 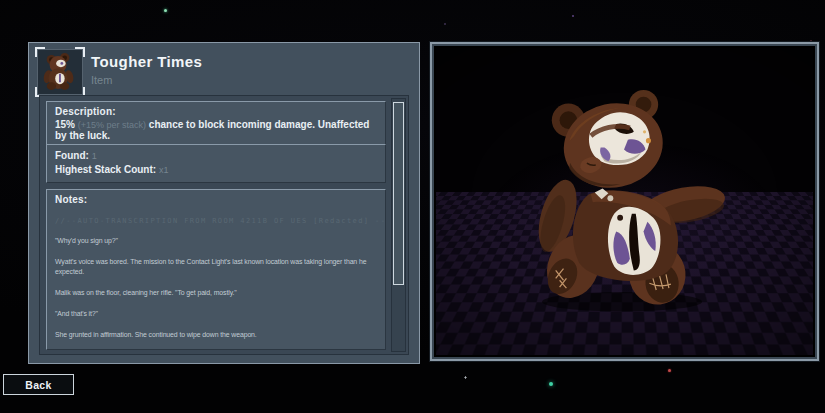 What do you see at coordinates (38, 384) in the screenshot?
I see `back-button: Back` at bounding box center [38, 384].